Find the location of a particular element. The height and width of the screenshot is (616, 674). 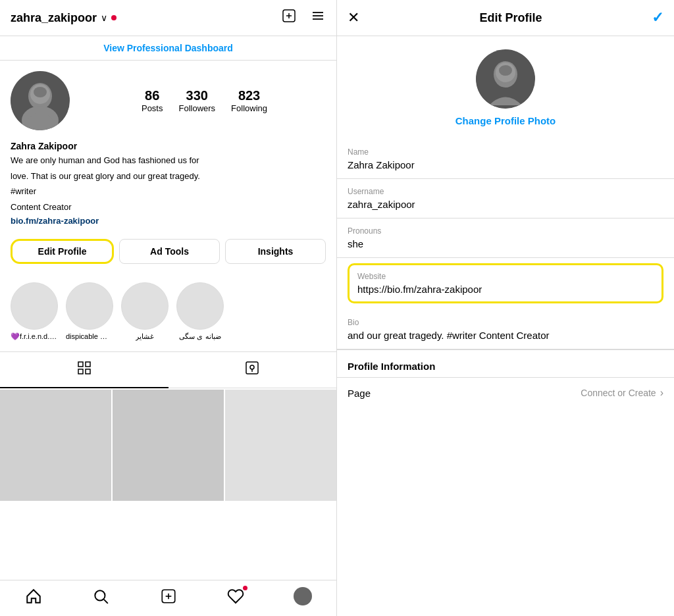

followers-count: 330 is located at coordinates (197, 96).